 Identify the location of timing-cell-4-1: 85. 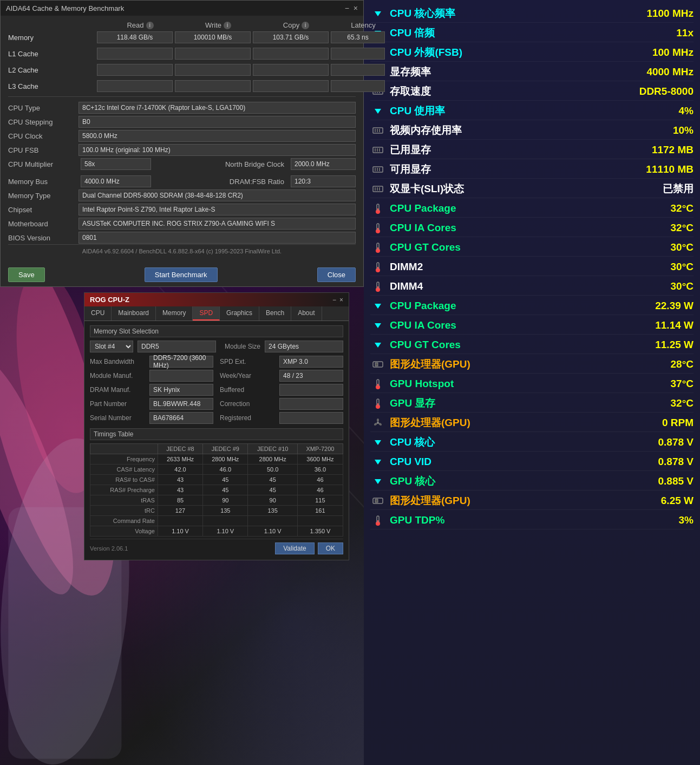
(180, 500).